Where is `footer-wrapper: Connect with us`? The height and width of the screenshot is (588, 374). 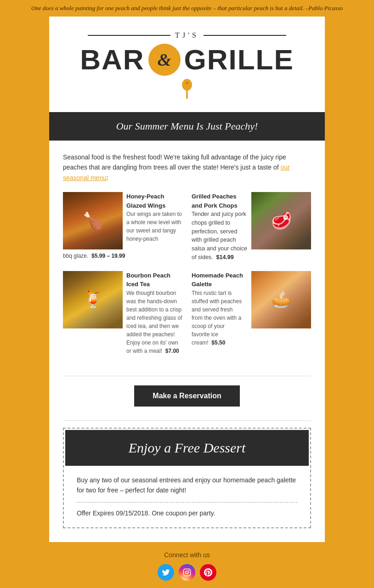 footer-wrapper: Connect with us is located at coordinates (187, 565).